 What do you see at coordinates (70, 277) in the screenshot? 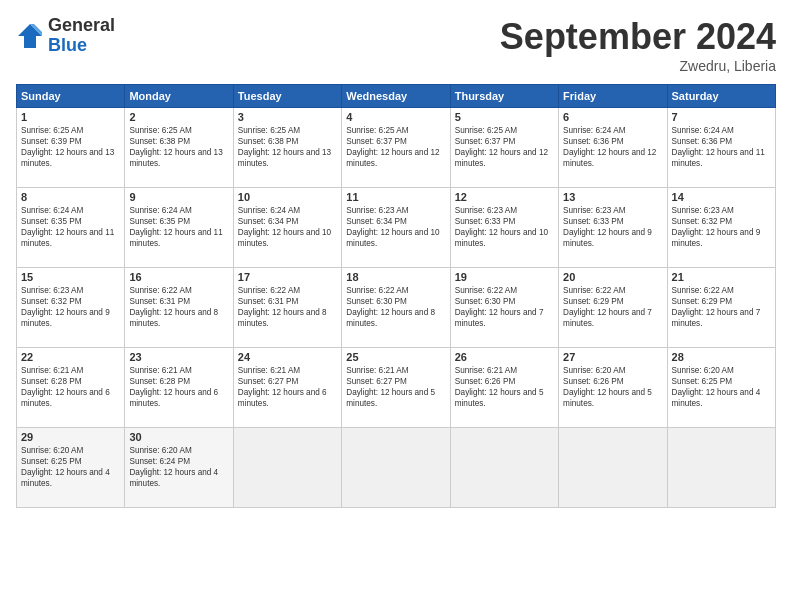
I see `day-number: 15` at bounding box center [70, 277].